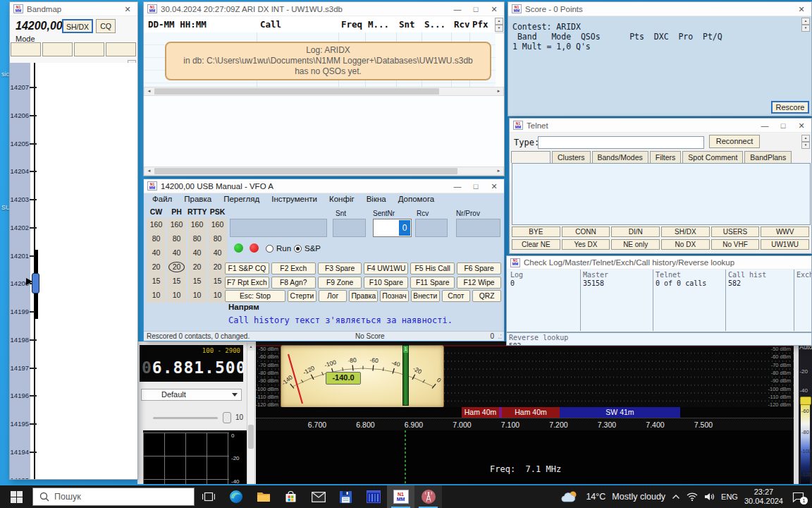 The width and height of the screenshot is (812, 508). I want to click on log-column-header: Freq, so click(352, 24).